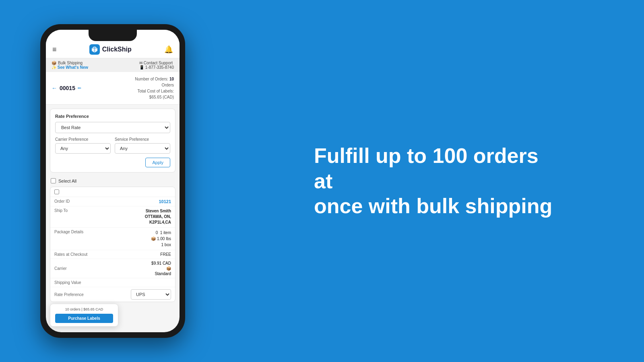 This screenshot has height=362, width=644. What do you see at coordinates (158, 162) in the screenshot?
I see `apply-button: Apply` at bounding box center [158, 162].